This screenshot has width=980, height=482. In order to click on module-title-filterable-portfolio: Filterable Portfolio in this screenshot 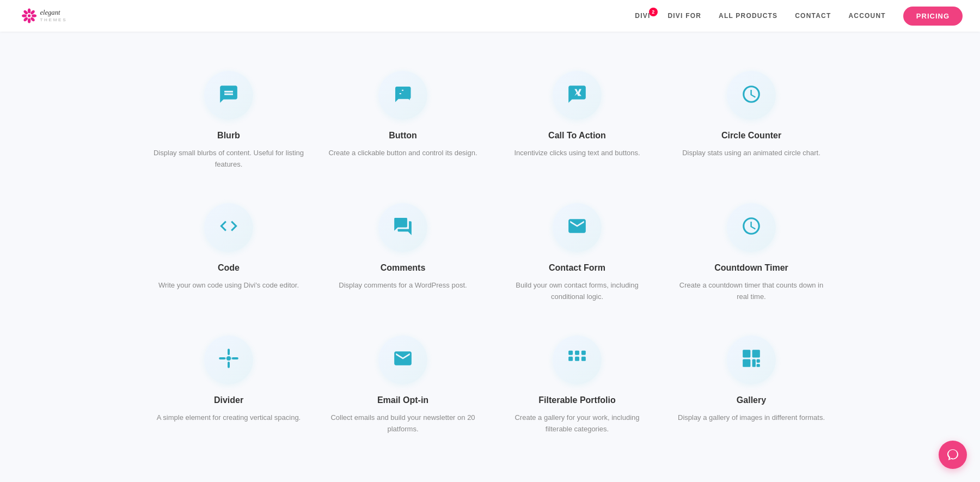, I will do `click(577, 400)`.